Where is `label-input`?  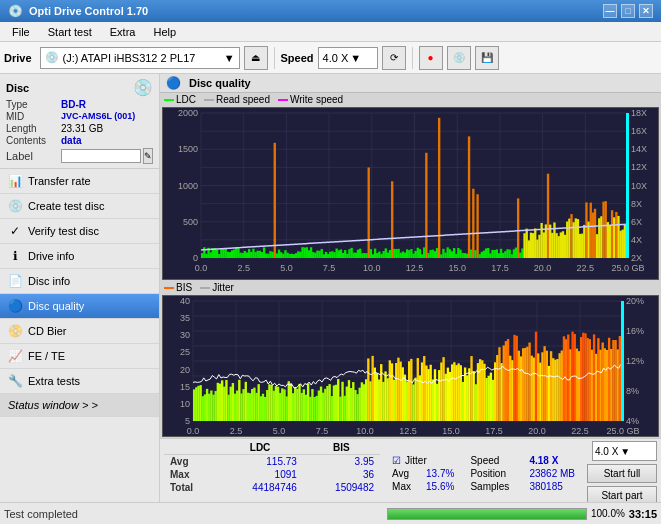 label-input is located at coordinates (101, 156).